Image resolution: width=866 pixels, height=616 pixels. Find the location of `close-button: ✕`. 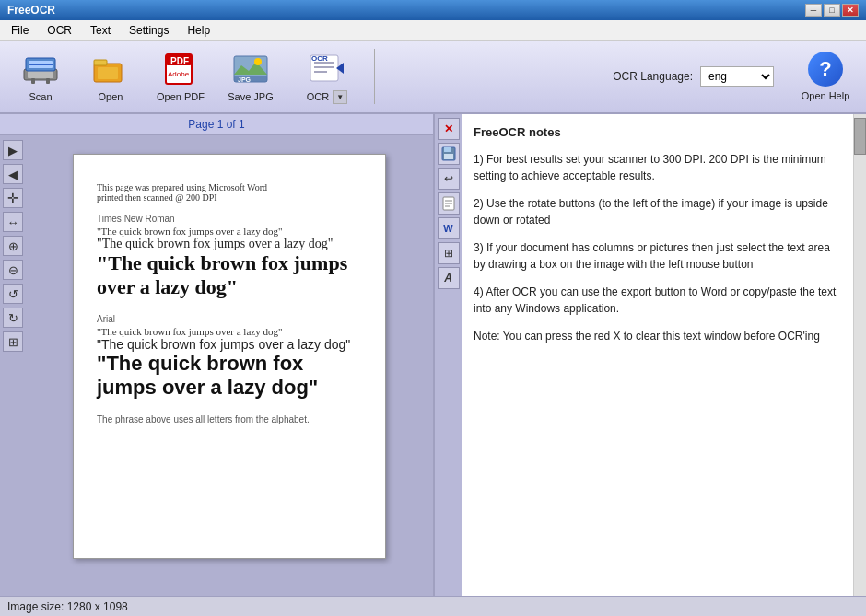

close-button: ✕ is located at coordinates (850, 10).